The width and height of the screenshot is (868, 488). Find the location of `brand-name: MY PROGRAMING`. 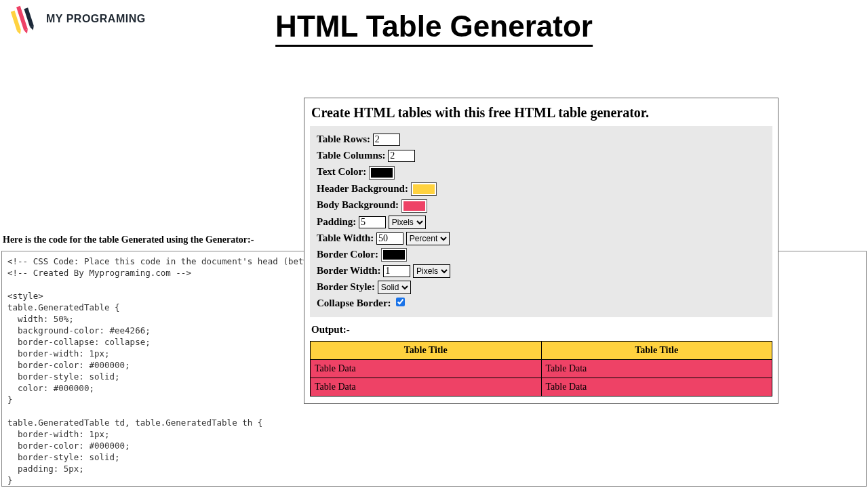

brand-name: MY PROGRAMING is located at coordinates (96, 19).